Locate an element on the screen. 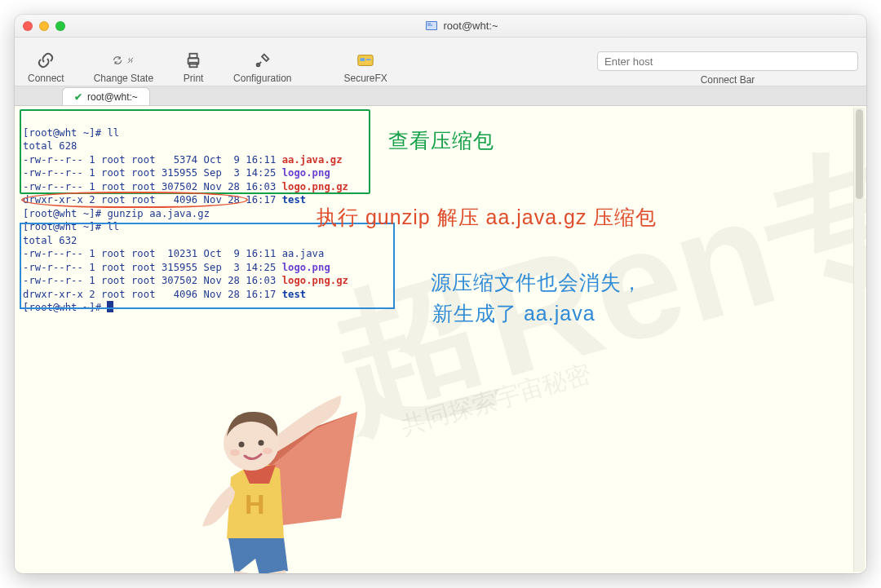 The height and width of the screenshot is (588, 881). window-title: root@wht:~ is located at coordinates (470, 26).